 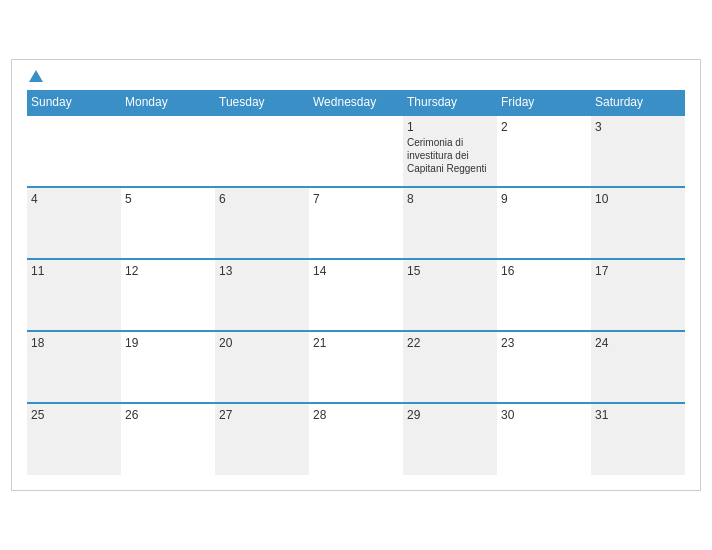 What do you see at coordinates (36, 76) in the screenshot?
I see `logo-triangle-icon` at bounding box center [36, 76].